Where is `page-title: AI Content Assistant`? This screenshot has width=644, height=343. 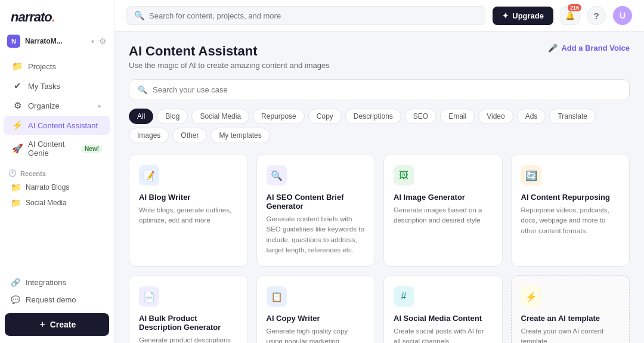 page-title: AI Content Assistant is located at coordinates (229, 51).